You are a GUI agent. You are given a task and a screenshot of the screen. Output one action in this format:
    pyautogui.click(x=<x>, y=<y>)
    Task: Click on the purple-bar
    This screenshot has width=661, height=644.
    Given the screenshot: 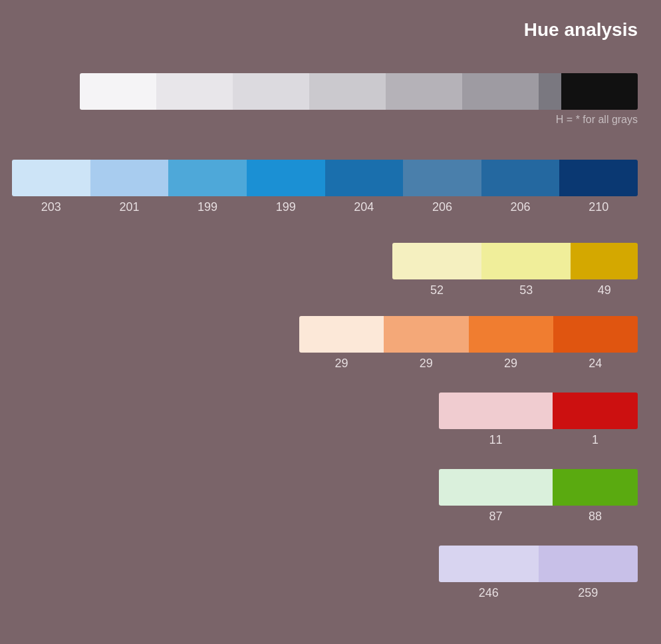 What is the action you would take?
    pyautogui.click(x=539, y=564)
    